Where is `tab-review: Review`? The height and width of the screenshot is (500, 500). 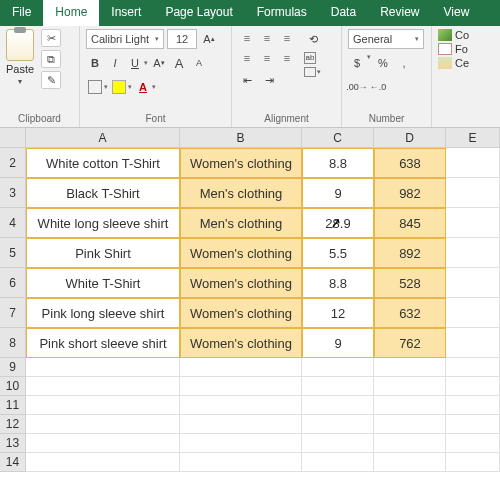 tab-review: Review is located at coordinates (400, 13).